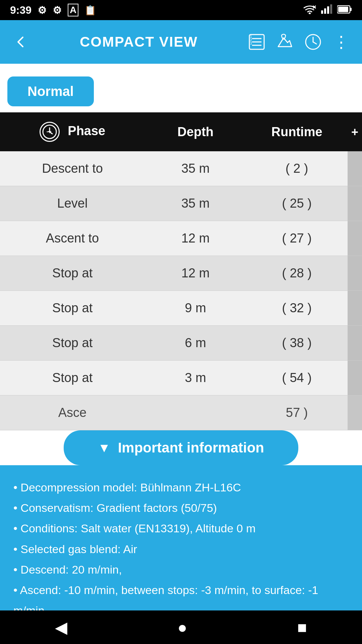 This screenshot has width=362, height=644. What do you see at coordinates (181, 308) in the screenshot?
I see `table-row: Stop at 9 m ( 32 )` at bounding box center [181, 308].